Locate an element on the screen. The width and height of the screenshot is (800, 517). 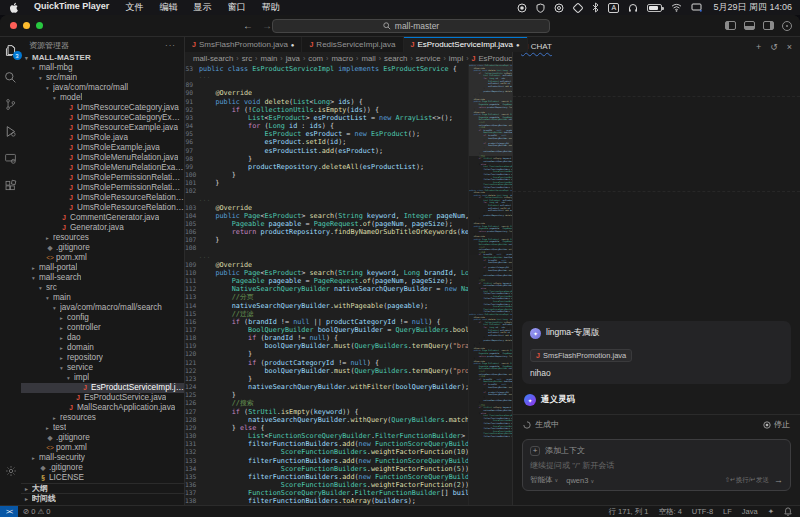
tab-RedisServiceImpl.java: JRedisServiceImpl.java is located at coordinates (352, 44).